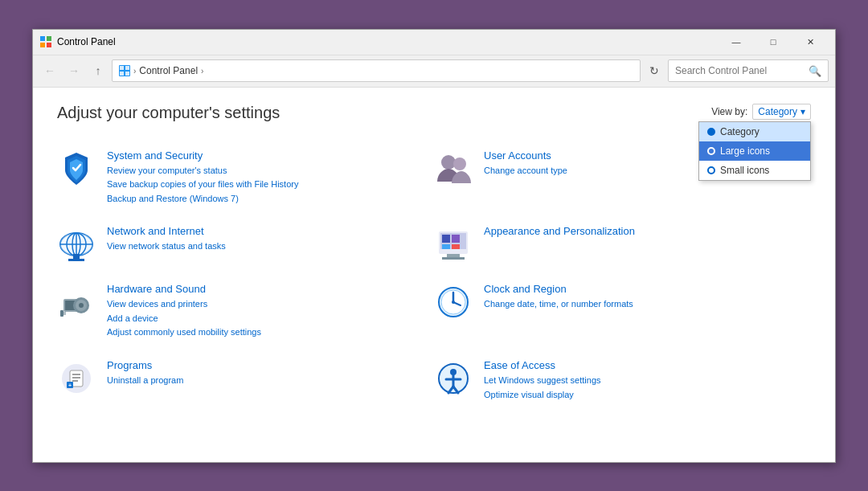  I want to click on page-title: Adjust your computer's settings, so click(169, 113).